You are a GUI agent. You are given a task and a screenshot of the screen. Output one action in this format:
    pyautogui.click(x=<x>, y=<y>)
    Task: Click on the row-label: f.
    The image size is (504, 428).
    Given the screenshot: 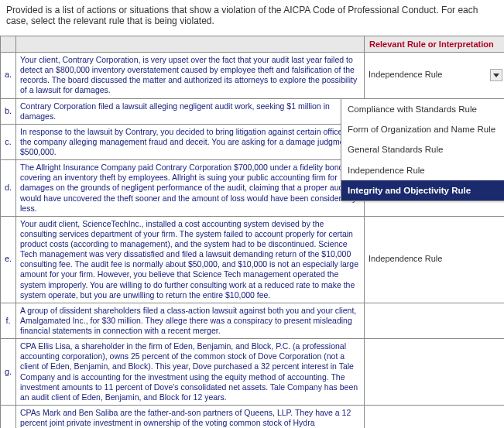 What is the action you would take?
    pyautogui.click(x=9, y=320)
    